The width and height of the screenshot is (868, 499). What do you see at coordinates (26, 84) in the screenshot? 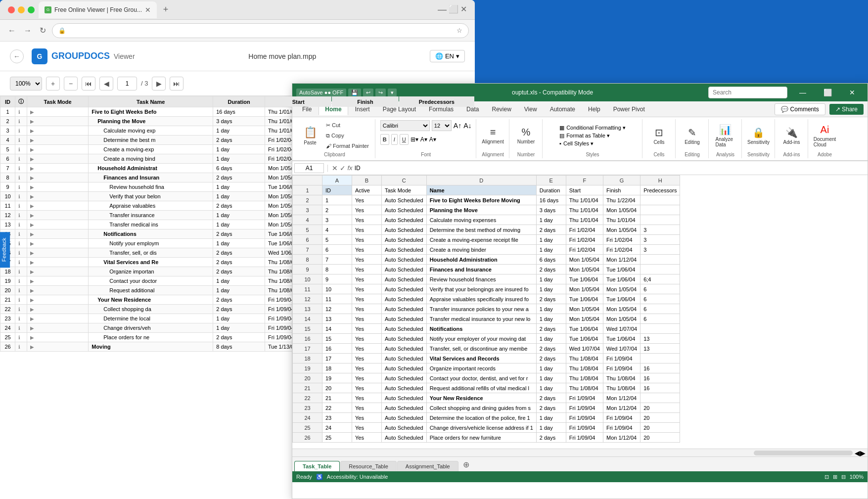
I see `zoom-select: 100%` at bounding box center [26, 84].